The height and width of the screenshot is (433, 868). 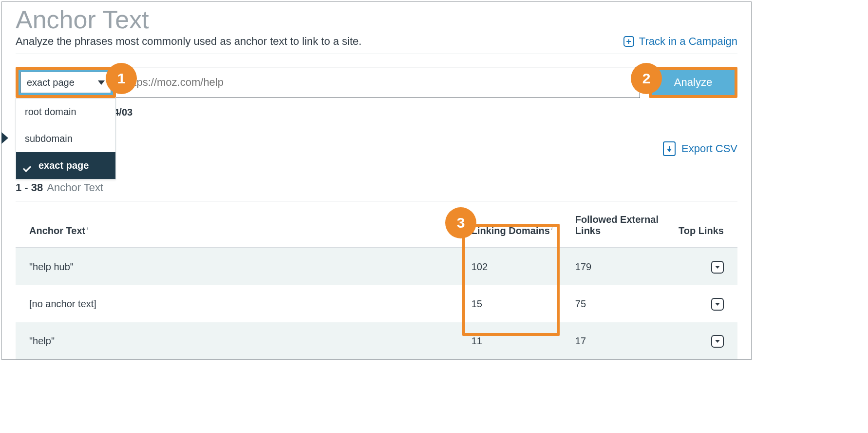 I want to click on analyze-highlight: Analyze, so click(x=693, y=82).